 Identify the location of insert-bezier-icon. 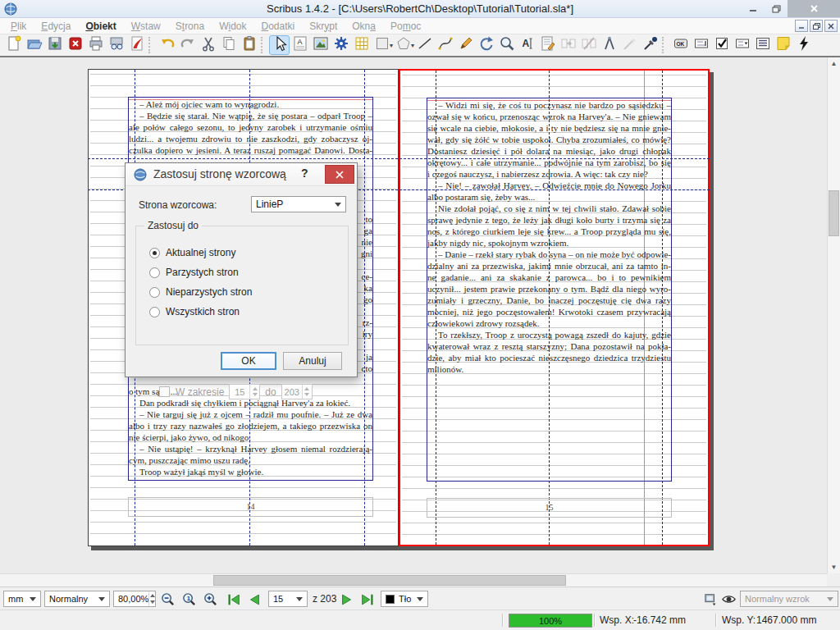
(445, 45).